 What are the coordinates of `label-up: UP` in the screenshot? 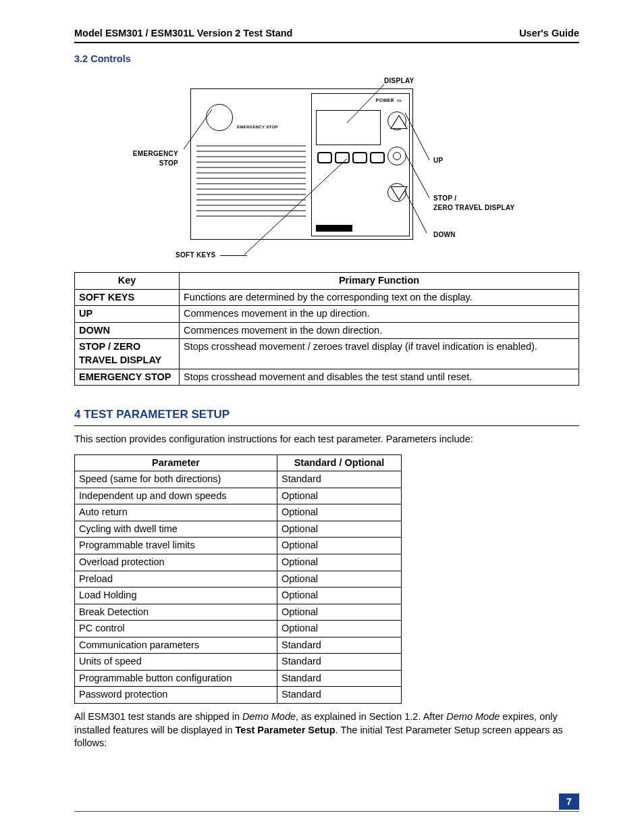 It's located at (439, 161).